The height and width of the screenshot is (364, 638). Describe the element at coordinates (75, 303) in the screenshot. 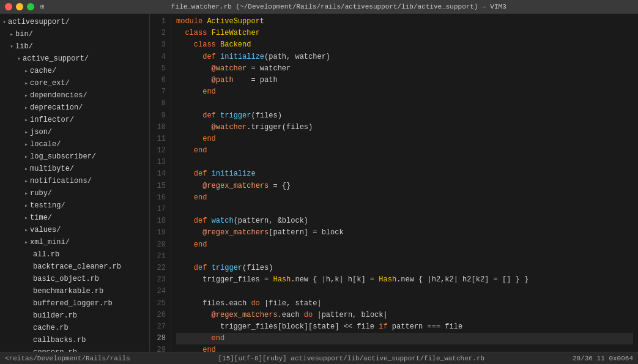

I see `file-item: buffered_logger.rb` at that location.